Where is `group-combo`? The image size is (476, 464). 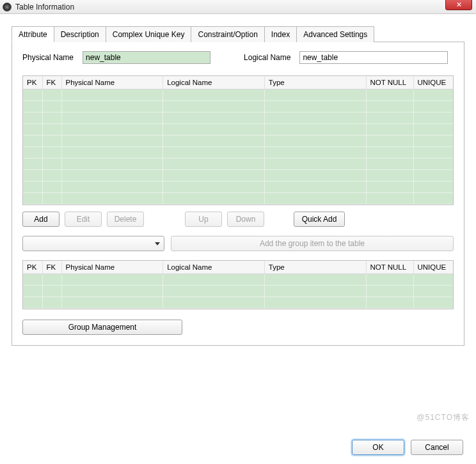 group-combo is located at coordinates (93, 244).